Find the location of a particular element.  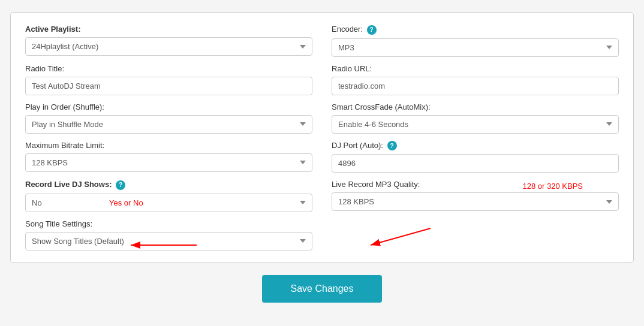

play-order-select: Play in Shuffle Mode is located at coordinates (169, 125).